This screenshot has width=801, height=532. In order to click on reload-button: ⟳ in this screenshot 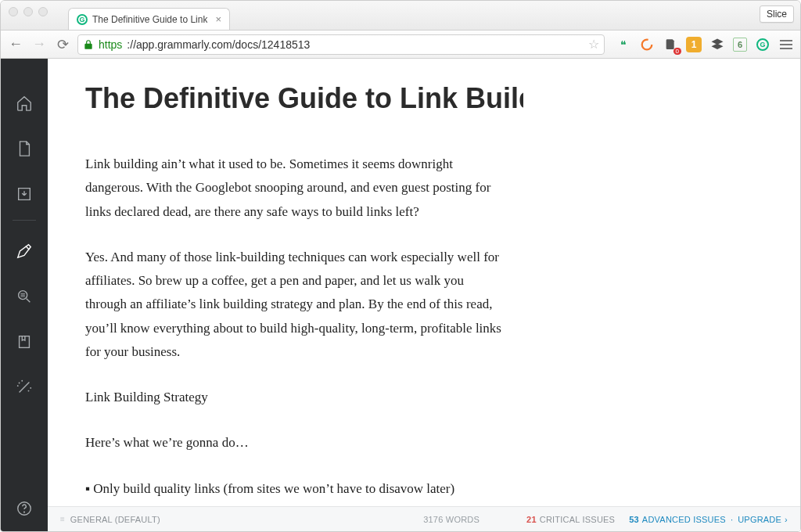, I will do `click(63, 45)`.